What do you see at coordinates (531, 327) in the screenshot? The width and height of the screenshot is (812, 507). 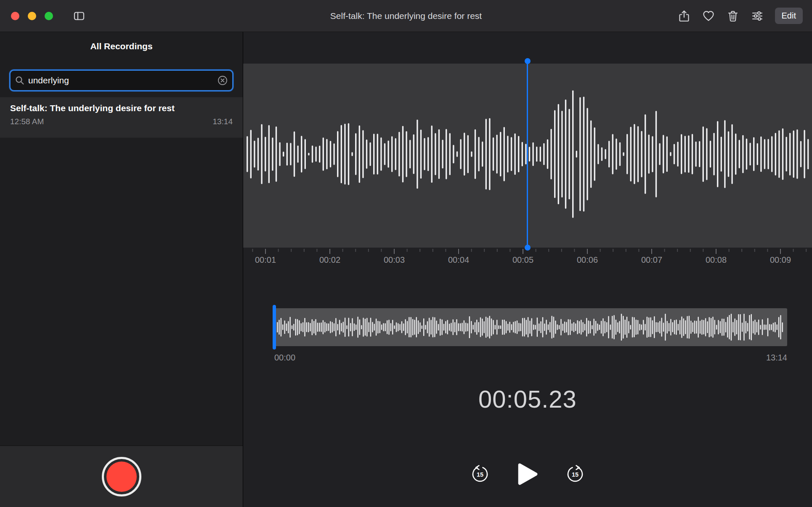 I see `overview-scrubber` at bounding box center [531, 327].